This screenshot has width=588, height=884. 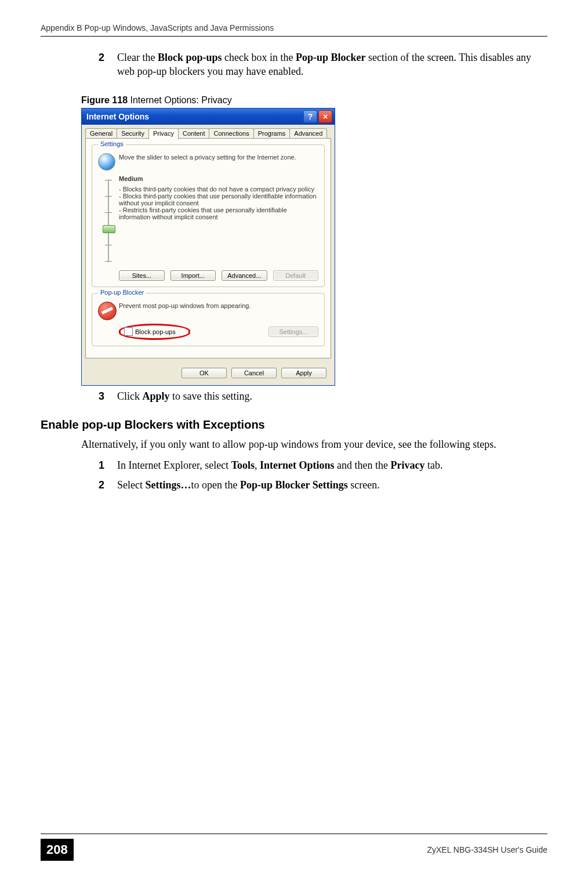 What do you see at coordinates (129, 332) in the screenshot?
I see `block-popups-checkbox` at bounding box center [129, 332].